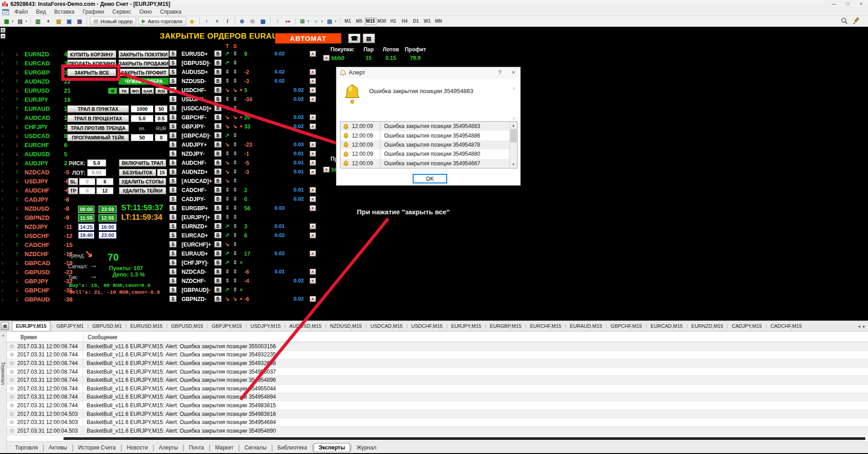 This screenshot has width=868, height=454. Describe the element at coordinates (21, 12) in the screenshot. I see `menu-файл: Файл` at that location.